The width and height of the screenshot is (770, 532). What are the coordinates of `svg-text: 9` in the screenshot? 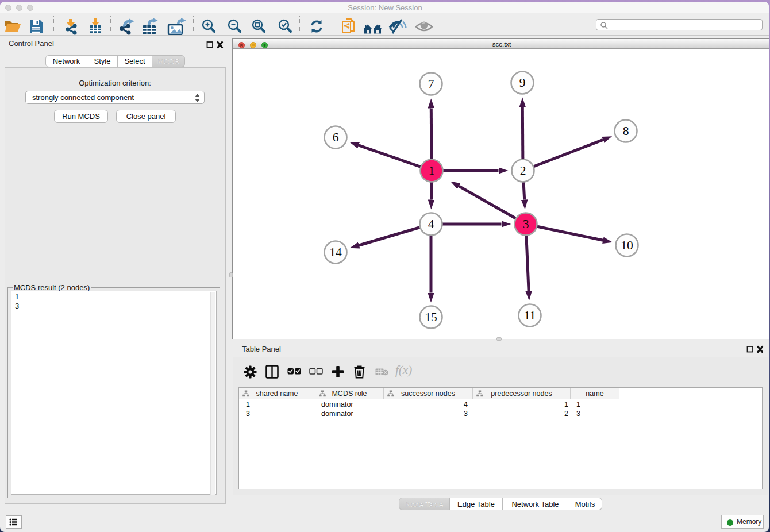 It's located at (523, 83).